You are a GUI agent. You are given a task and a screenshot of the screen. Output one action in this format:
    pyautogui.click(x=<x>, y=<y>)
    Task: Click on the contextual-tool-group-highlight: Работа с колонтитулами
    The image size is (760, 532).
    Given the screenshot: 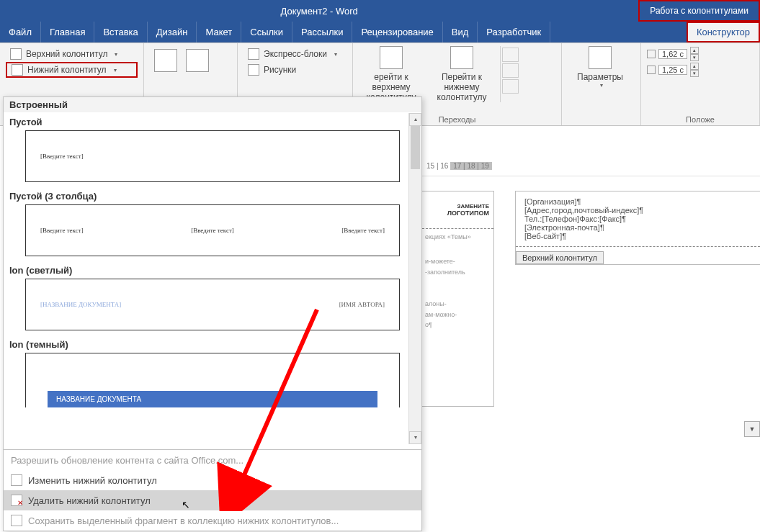 What is the action you would take?
    pyautogui.click(x=699, y=11)
    